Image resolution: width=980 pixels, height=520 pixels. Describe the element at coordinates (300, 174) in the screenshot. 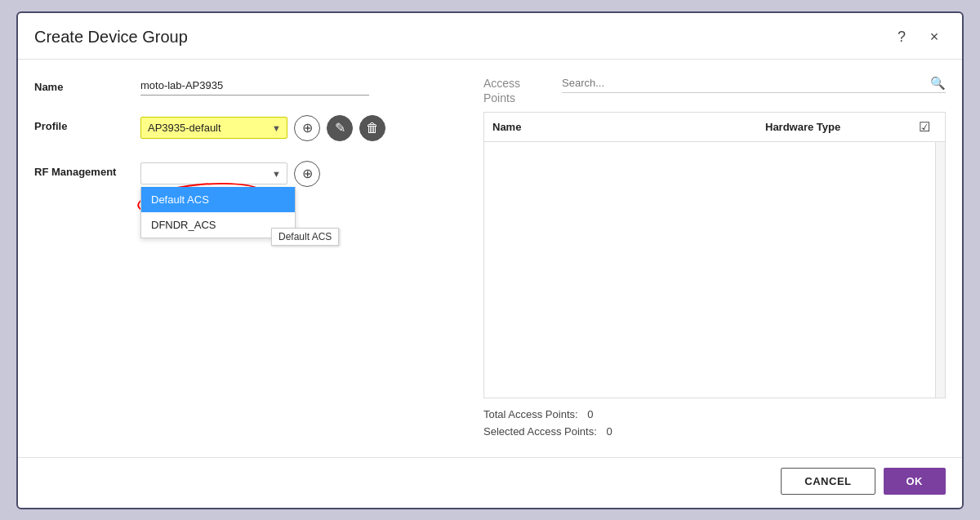

I see `rf-control: Default ACS DFNDR_ACS ▼ ⊕` at that location.